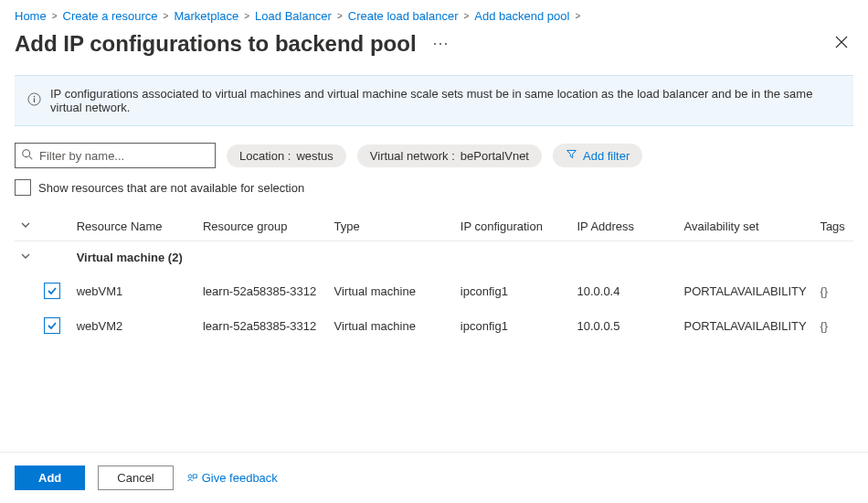 The width and height of the screenshot is (868, 503). Describe the element at coordinates (124, 155) in the screenshot. I see `filter-search-input` at that location.